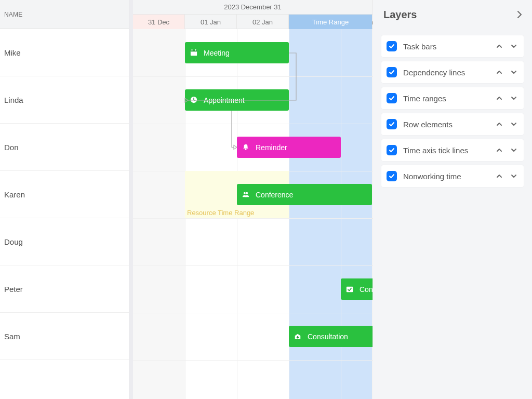 This screenshot has height=399, width=532. What do you see at coordinates (453, 150) in the screenshot?
I see `layer-item: Time axis tick lines` at bounding box center [453, 150].